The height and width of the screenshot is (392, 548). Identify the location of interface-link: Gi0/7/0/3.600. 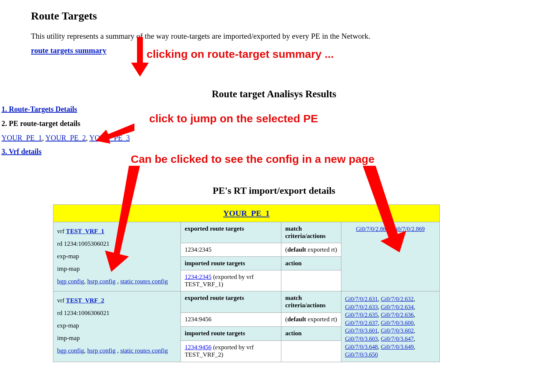
(397, 323).